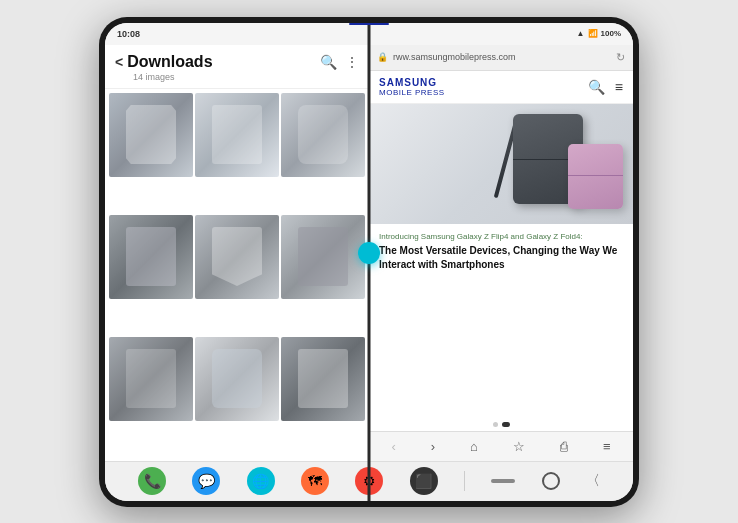  What do you see at coordinates (382, 57) in the screenshot?
I see `lock-icon: 🔒` at bounding box center [382, 57].